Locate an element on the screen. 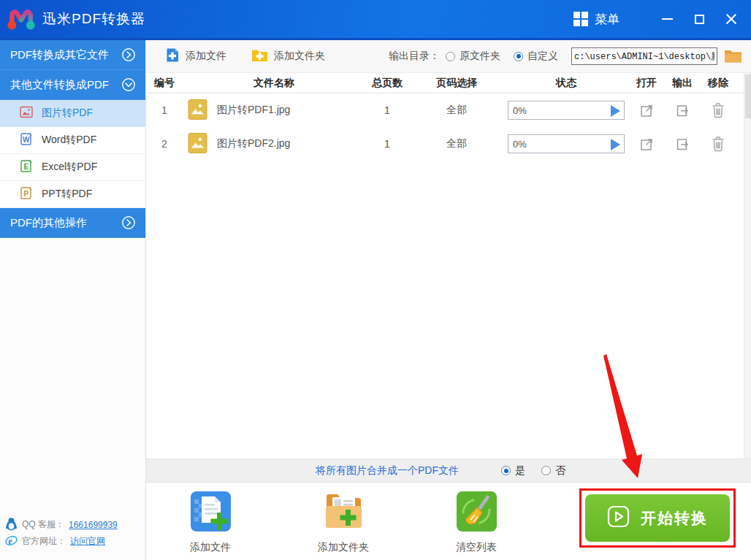  start-convert-label: 开始转换 is located at coordinates (674, 518).